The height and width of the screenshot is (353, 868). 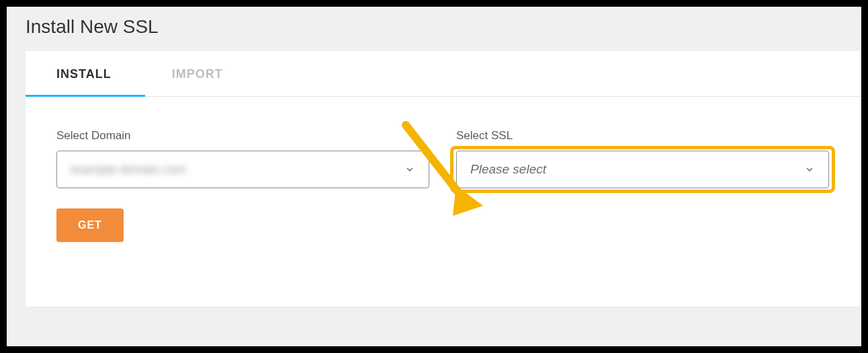 What do you see at coordinates (443, 74) in the screenshot?
I see `tabs: INSTALL IMPORT` at bounding box center [443, 74].